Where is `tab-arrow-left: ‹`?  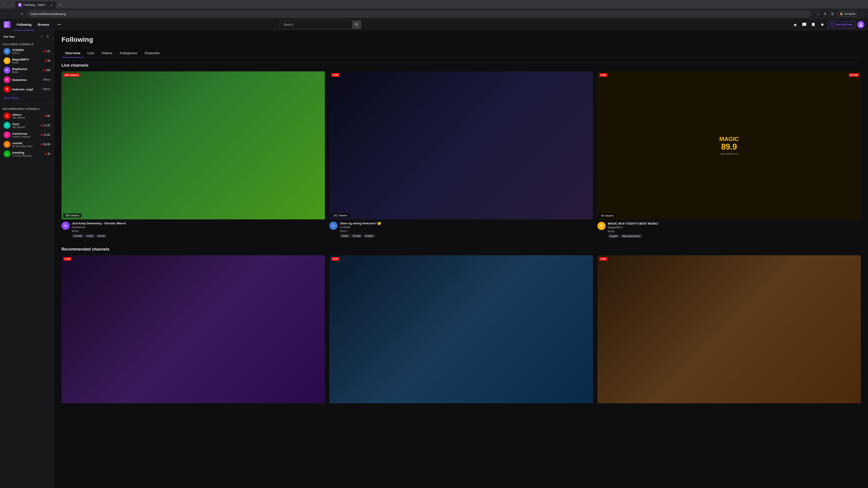 tab-arrow-left: ‹ is located at coordinates (4, 5).